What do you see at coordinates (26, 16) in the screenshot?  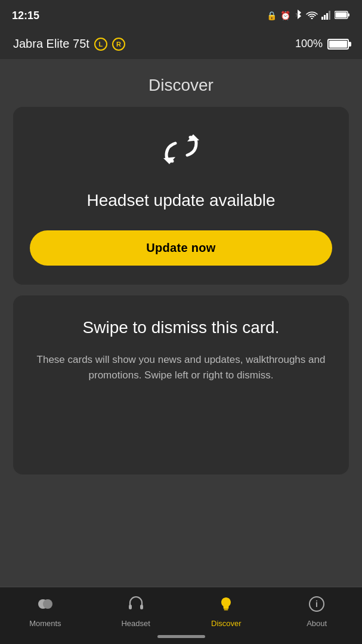 I see `status-time: 12:15` at bounding box center [26, 16].